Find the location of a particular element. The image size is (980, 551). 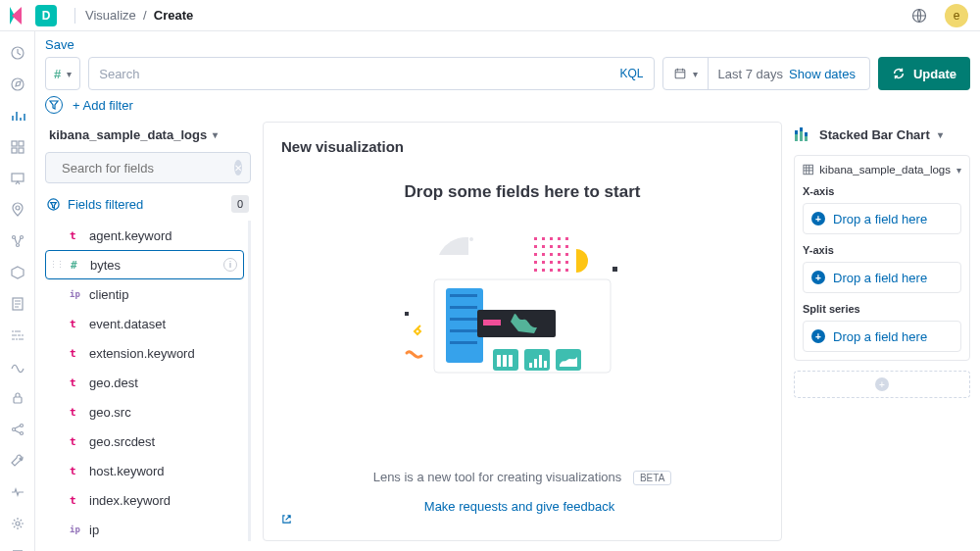

nav-dashboard-icon is located at coordinates (18, 147).